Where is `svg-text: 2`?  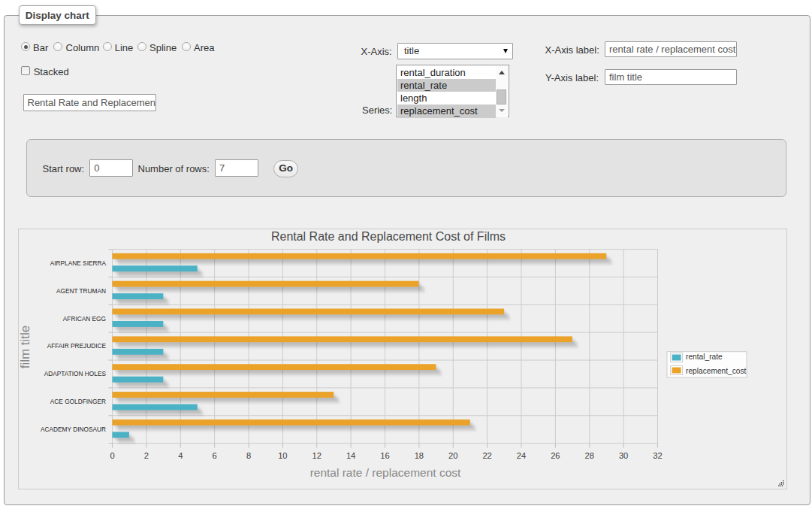 svg-text: 2 is located at coordinates (146, 456).